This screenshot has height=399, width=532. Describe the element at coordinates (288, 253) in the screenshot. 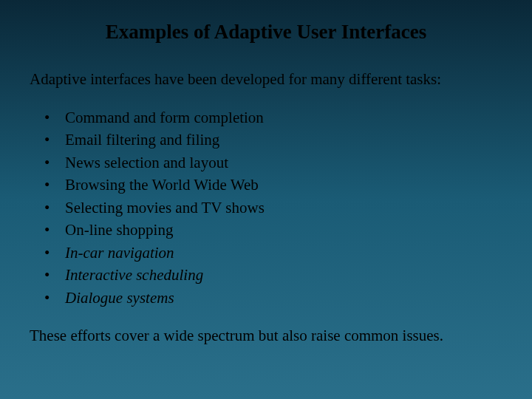

I see `list-item: •In-car navigation` at that location.